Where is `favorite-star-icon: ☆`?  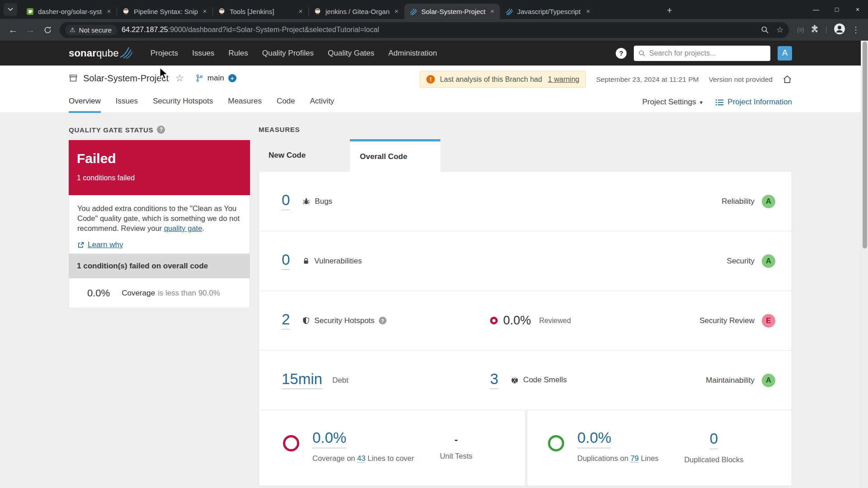
favorite-star-icon: ☆ is located at coordinates (180, 78).